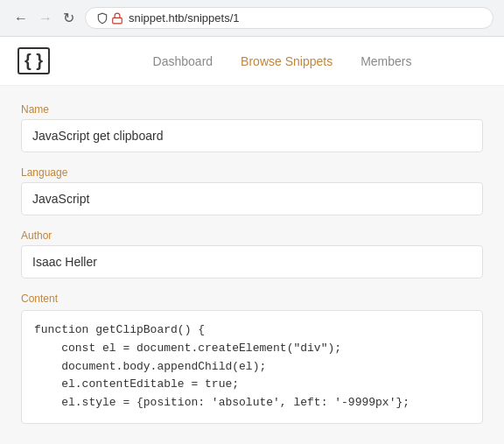  I want to click on forward-button: →, so click(46, 18).